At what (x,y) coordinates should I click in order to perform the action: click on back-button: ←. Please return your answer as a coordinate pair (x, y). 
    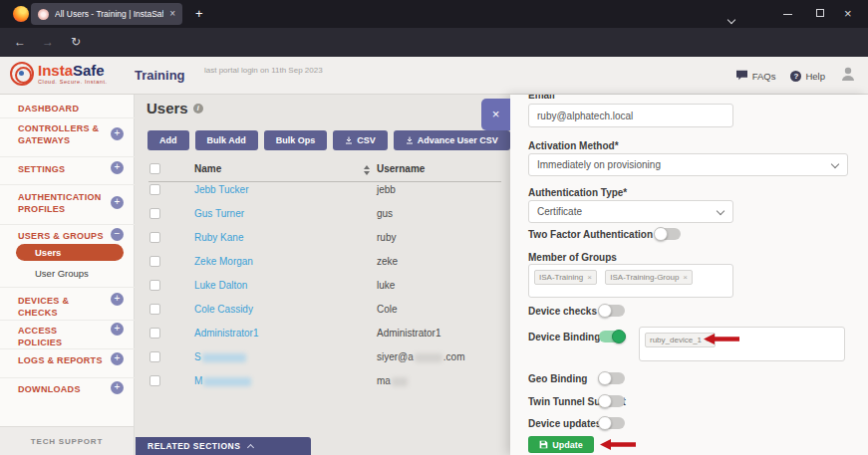
    Looking at the image, I should click on (20, 42).